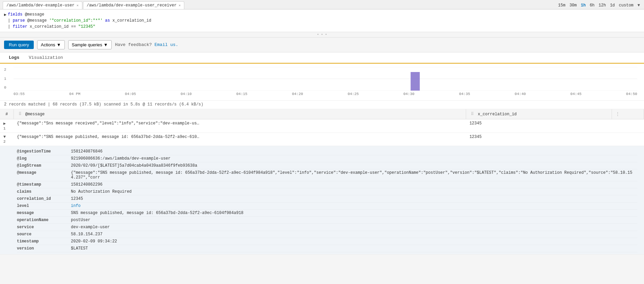 The image size is (644, 284). I want to click on field-value: 1581240862296, so click(354, 185).